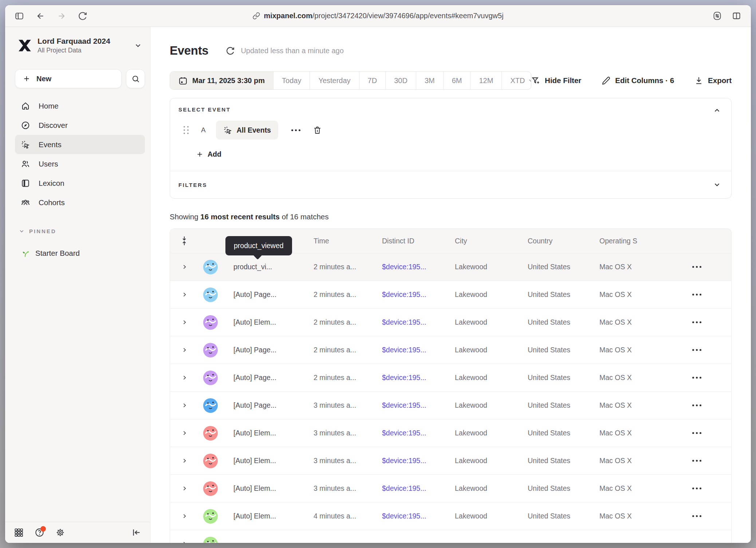 Image resolution: width=756 pixels, height=548 pixels. What do you see at coordinates (80, 125) in the screenshot?
I see `sidebar-item-discover: Discover` at bounding box center [80, 125].